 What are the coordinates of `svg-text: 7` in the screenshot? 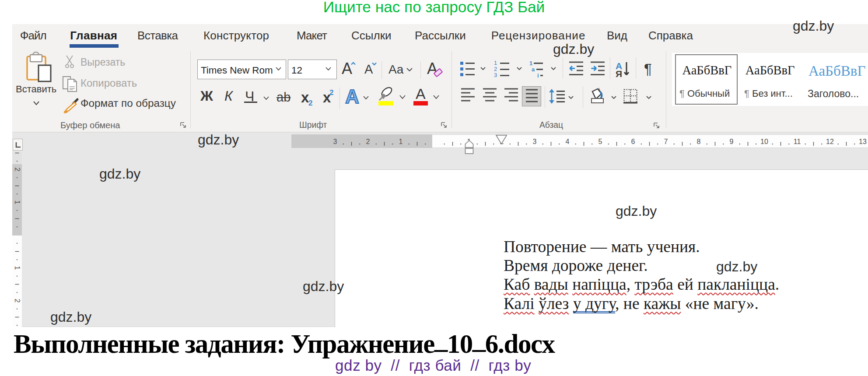 It's located at (666, 142).